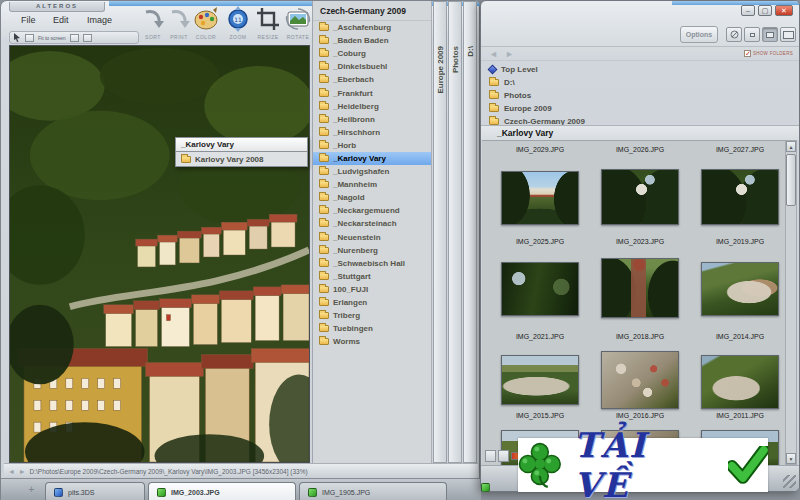 The image size is (800, 500). Describe the element at coordinates (640, 96) in the screenshot. I see `path-item-photos: Photos` at that location.